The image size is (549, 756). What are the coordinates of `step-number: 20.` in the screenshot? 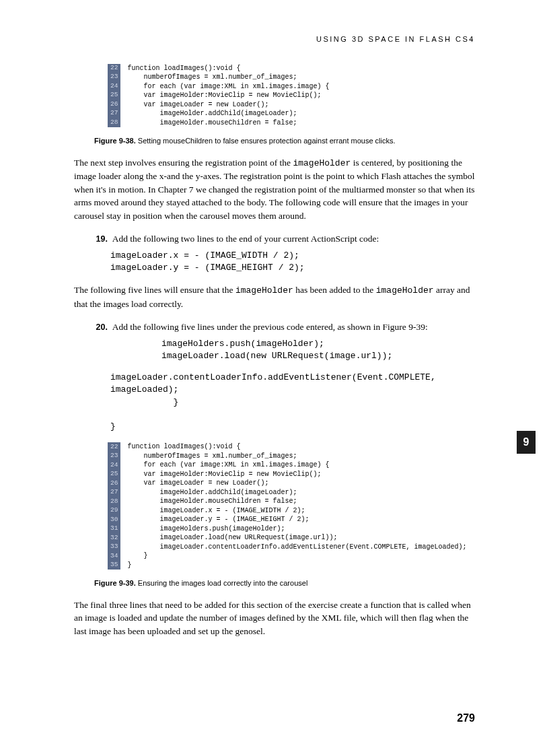 It's located at (99, 327).